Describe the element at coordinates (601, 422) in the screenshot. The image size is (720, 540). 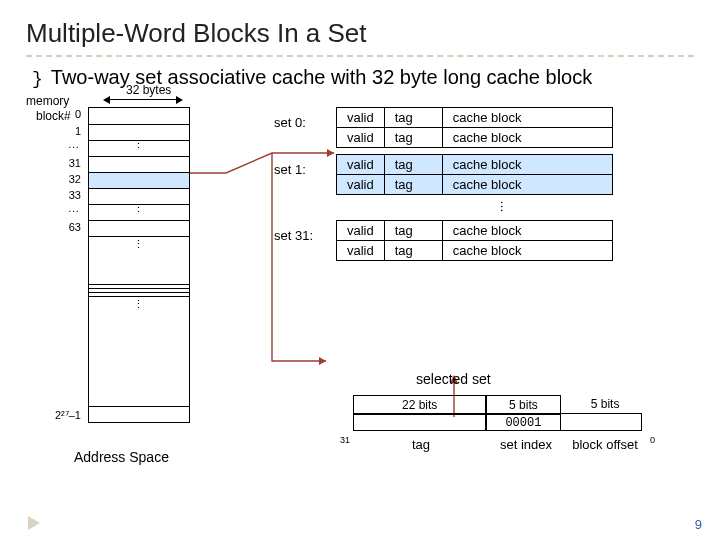
I see `offset-field` at that location.